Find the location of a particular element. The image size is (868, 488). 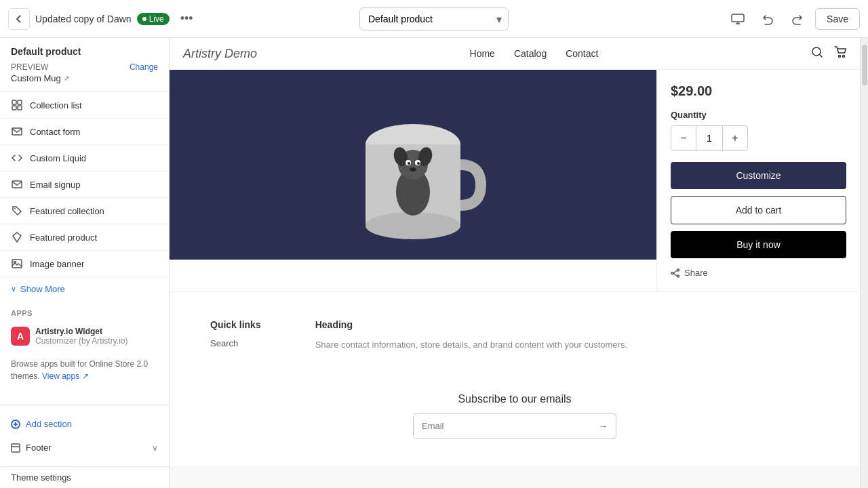

sidebar-footer: Add section Footer ∨ is located at coordinates (84, 435).